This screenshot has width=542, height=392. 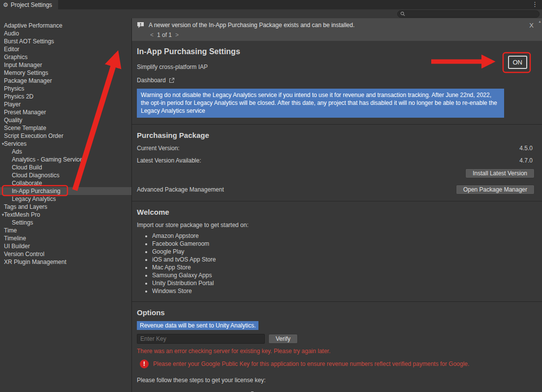 What do you see at coordinates (6, 5) in the screenshot?
I see `gear-icon: ⚙` at bounding box center [6, 5].